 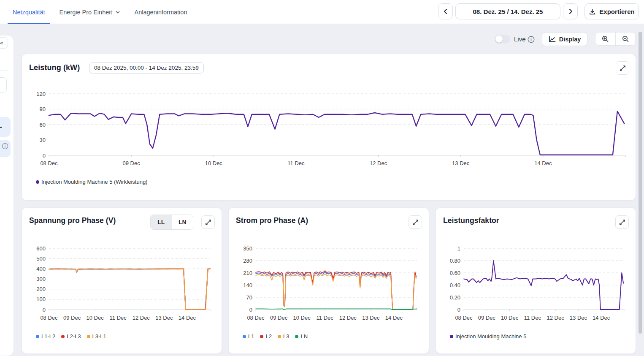 I want to click on chart-legend: L1-L2L2-L3L3-L1, so click(x=71, y=336).